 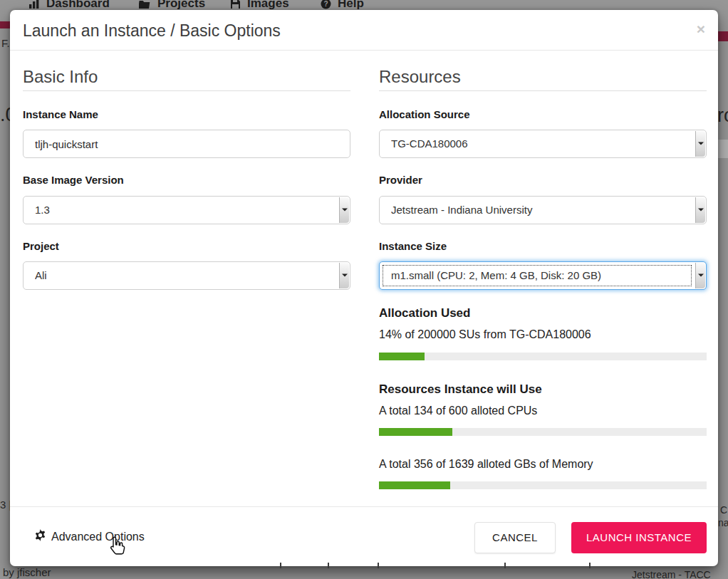 I want to click on gear-icon, so click(x=40, y=537).